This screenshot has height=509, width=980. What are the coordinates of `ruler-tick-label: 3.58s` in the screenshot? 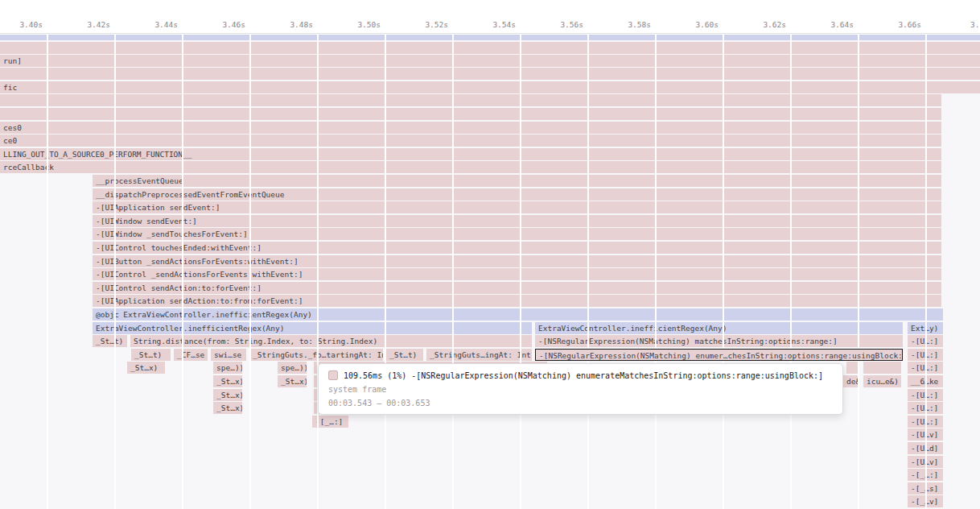 It's located at (625, 24).